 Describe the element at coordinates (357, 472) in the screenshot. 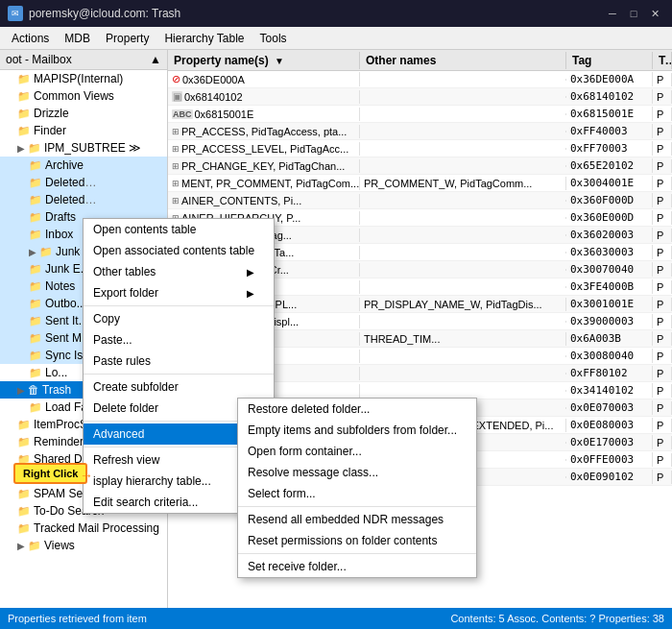

I see `sub-ctx-resolve: Resolve message class...` at that location.